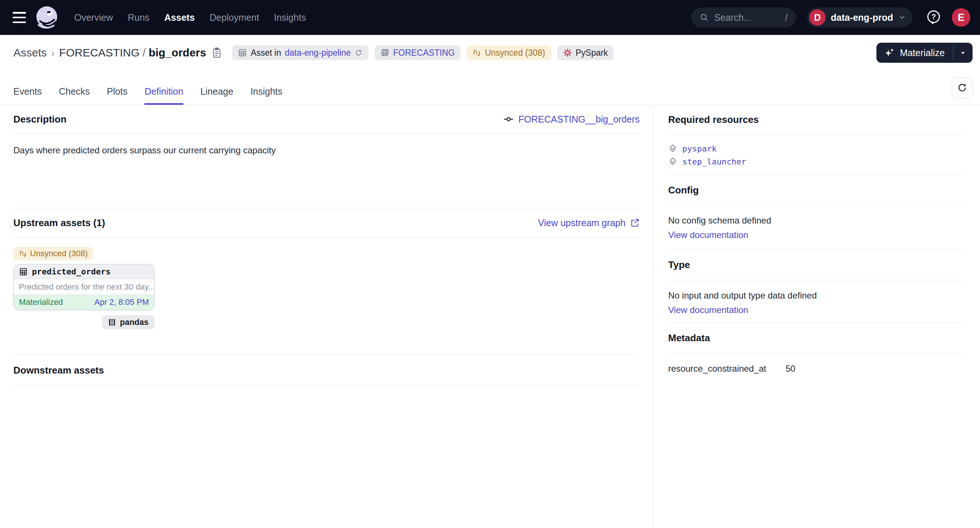  What do you see at coordinates (816, 148) in the screenshot?
I see `resource-item-pyspark: pyspark` at bounding box center [816, 148].